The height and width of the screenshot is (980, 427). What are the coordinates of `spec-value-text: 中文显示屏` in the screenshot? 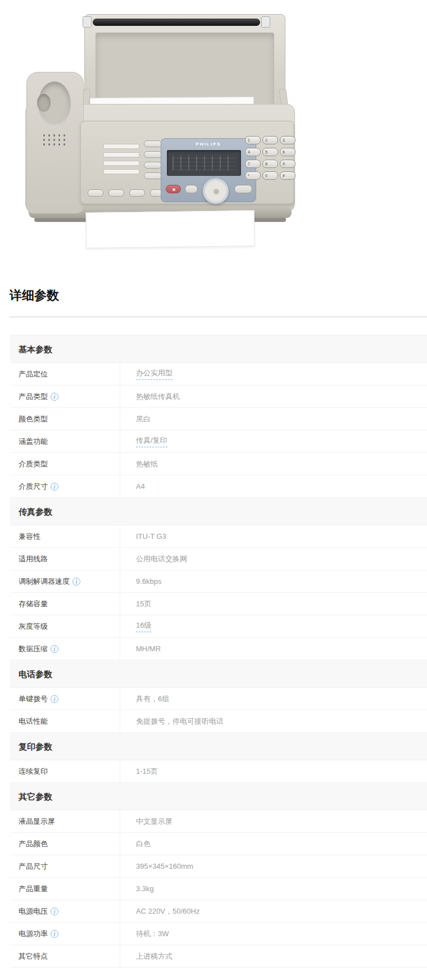 It's located at (154, 822).